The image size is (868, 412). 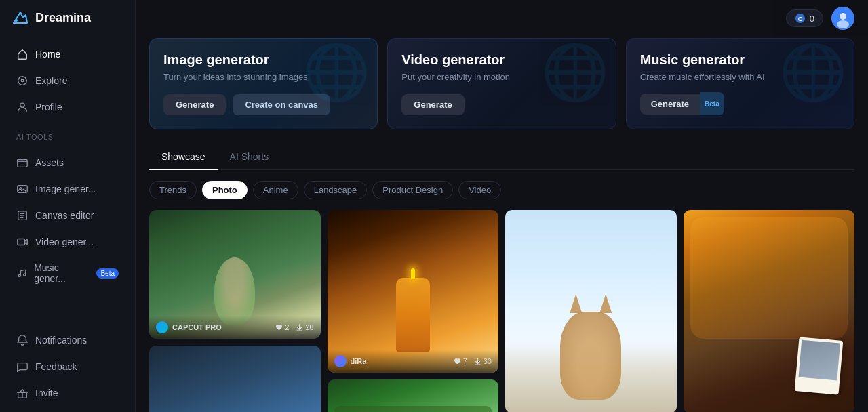 What do you see at coordinates (22, 393) in the screenshot?
I see `gift-icon` at bounding box center [22, 393].